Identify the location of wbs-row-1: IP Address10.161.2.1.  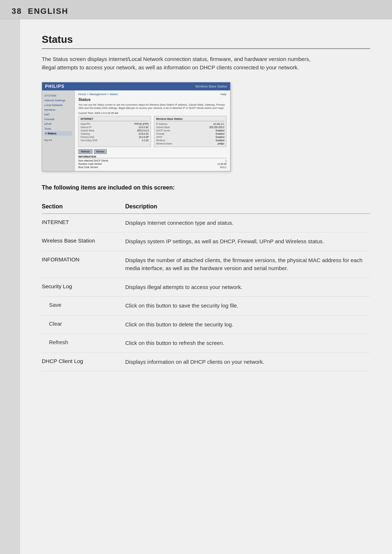
(190, 124).